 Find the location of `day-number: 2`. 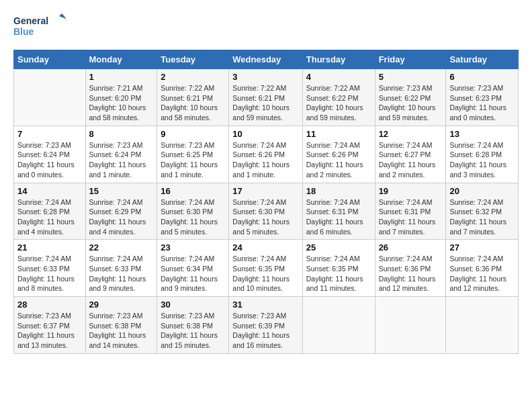

day-number: 2 is located at coordinates (193, 77).